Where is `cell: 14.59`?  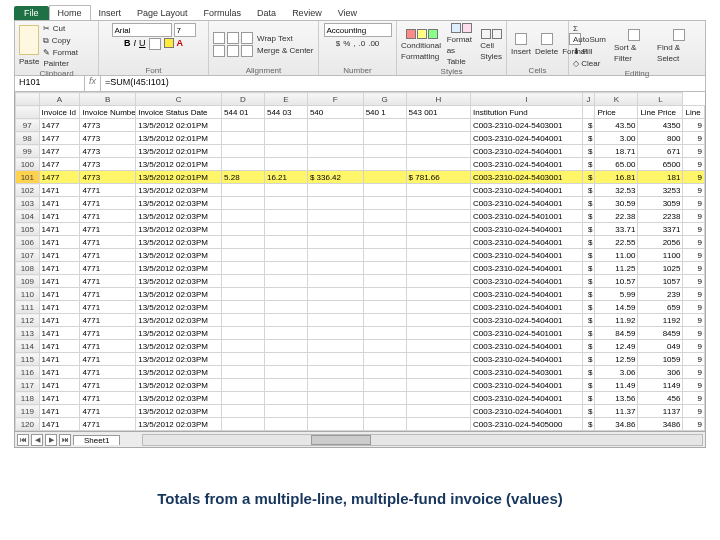 cell: 14.59 is located at coordinates (616, 308).